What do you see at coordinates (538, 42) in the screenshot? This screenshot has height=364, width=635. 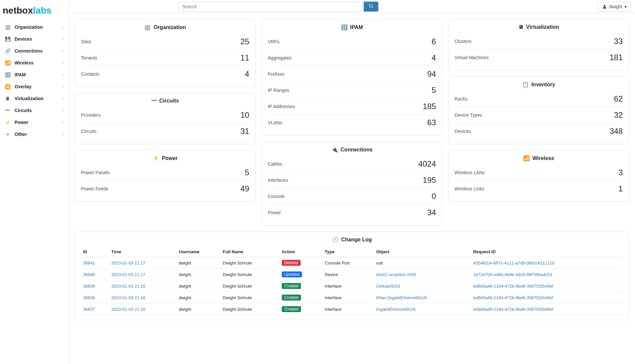 I see `stat-row: Clusters33` at bounding box center [538, 42].